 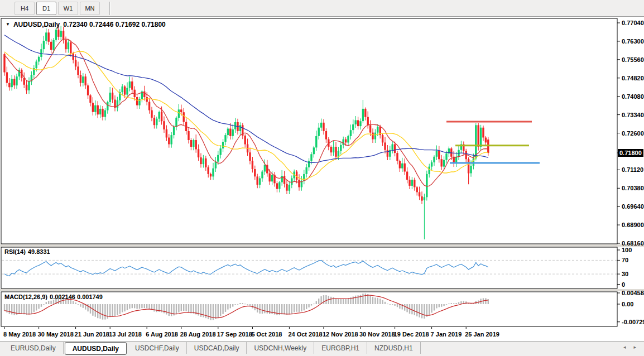 What do you see at coordinates (56, 334) in the screenshot?
I see `date-axis-label: 30 May 2018` at bounding box center [56, 334].